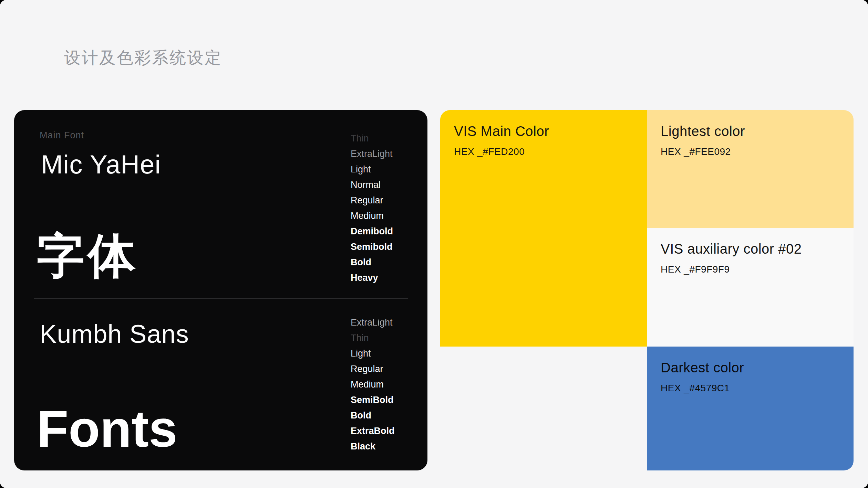 The image size is (868, 488). What do you see at coordinates (695, 269) in the screenshot?
I see `color-card-hex: HEX _#F9F9F9` at bounding box center [695, 269].